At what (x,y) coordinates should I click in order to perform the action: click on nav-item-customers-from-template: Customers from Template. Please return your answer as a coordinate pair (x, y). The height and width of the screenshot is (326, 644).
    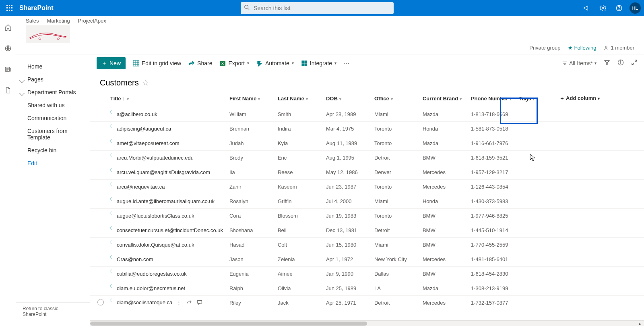
    Looking at the image, I should click on (53, 134).